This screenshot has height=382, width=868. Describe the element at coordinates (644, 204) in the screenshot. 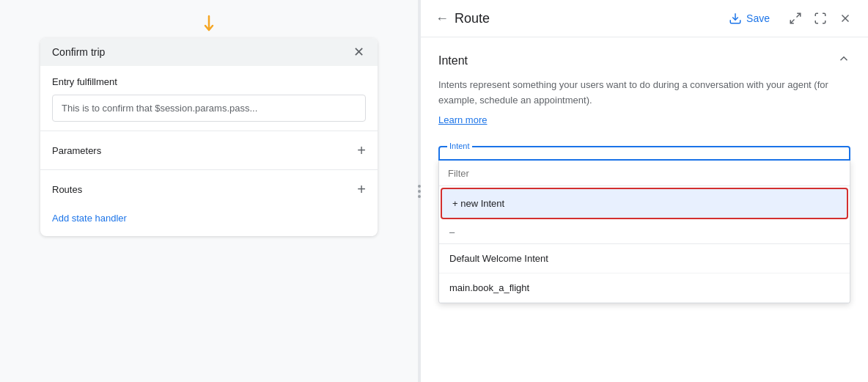

I see `new-intent-item: + new Intent` at that location.